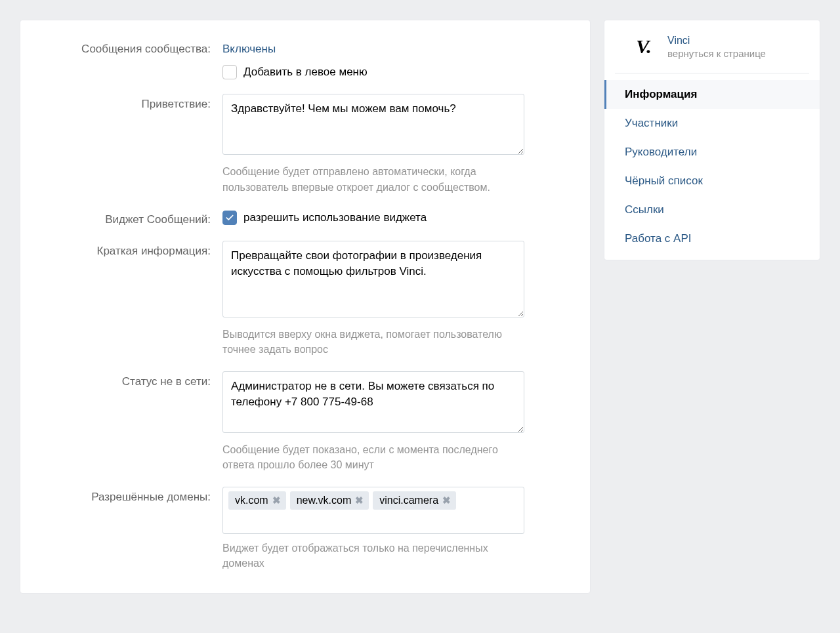 This screenshot has width=840, height=633. I want to click on allowed-domains-input: vk.com ✖ new.vk.com ✖ vinci.camera ✖, so click(373, 510).